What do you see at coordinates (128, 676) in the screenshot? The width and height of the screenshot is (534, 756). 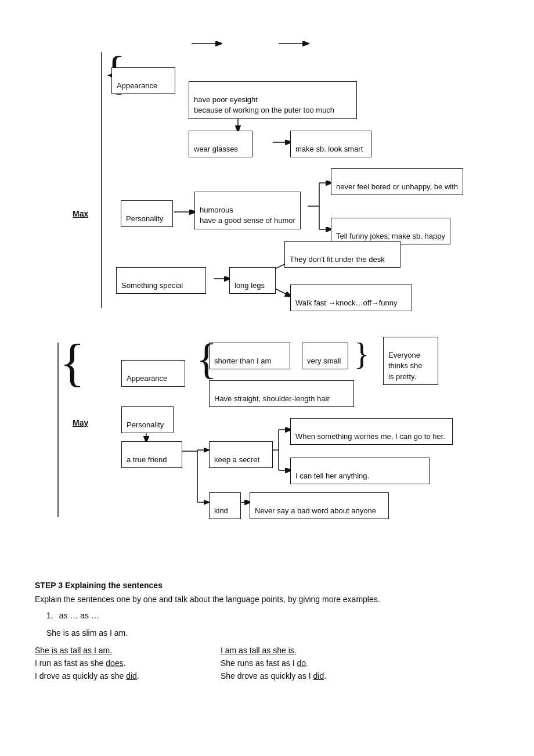 I see `example-3-left: I drove as quickly as she did.` at bounding box center [128, 676].